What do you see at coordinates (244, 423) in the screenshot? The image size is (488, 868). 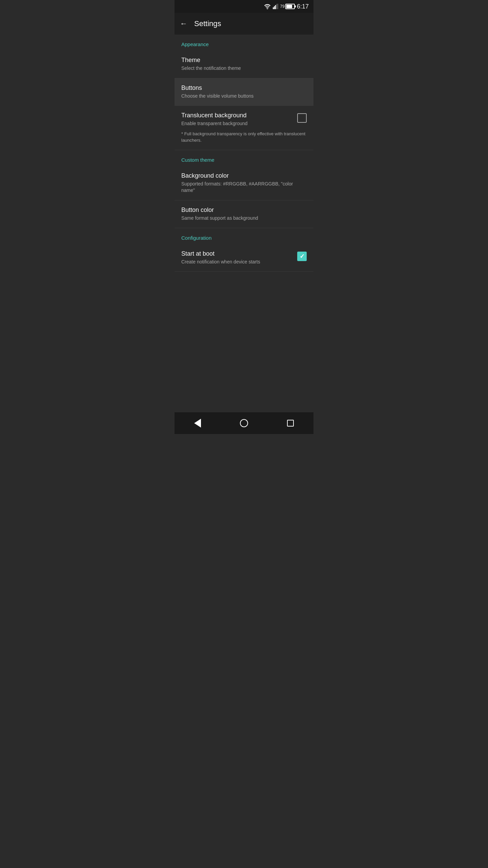 I see `nav-home-icon` at bounding box center [244, 423].